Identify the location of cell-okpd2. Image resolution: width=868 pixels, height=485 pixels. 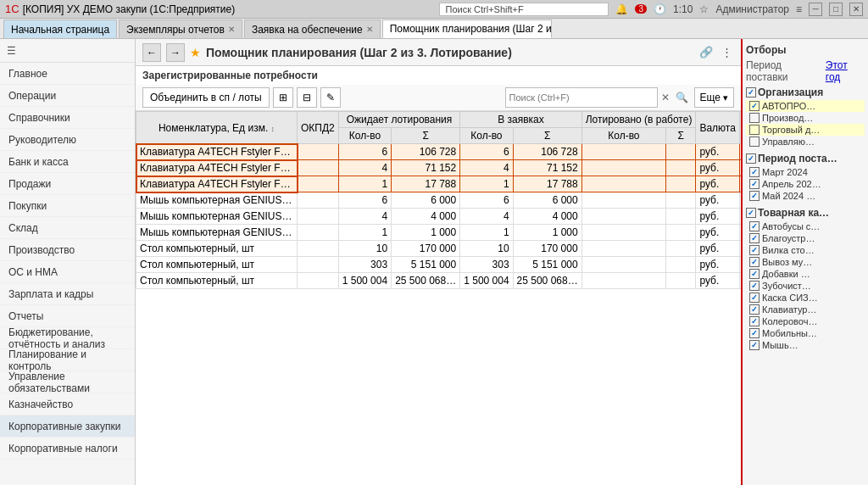
(319, 282).